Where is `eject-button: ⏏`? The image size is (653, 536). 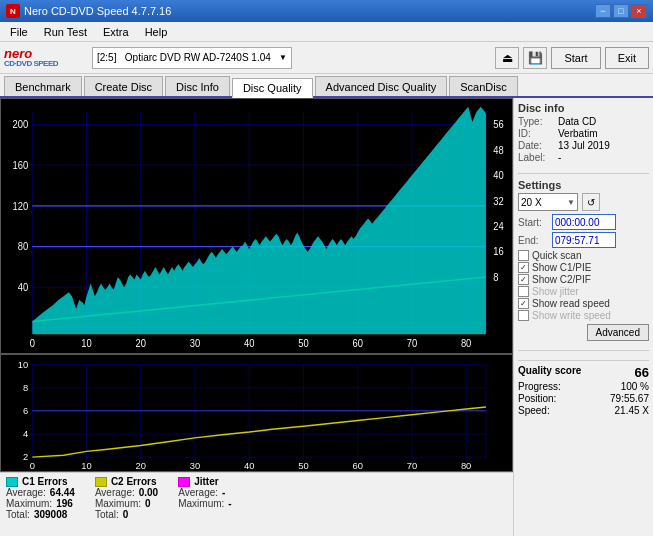 eject-button: ⏏ is located at coordinates (507, 58).